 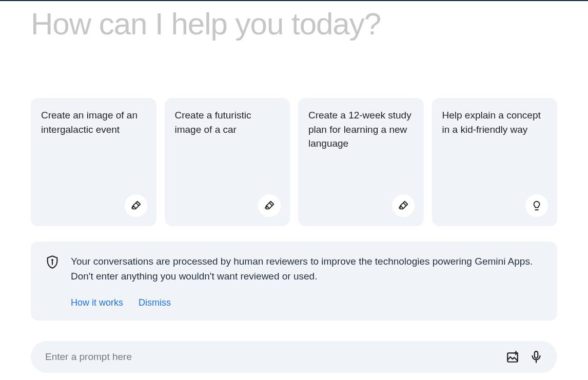 I want to click on shield-info-icon, so click(x=52, y=262).